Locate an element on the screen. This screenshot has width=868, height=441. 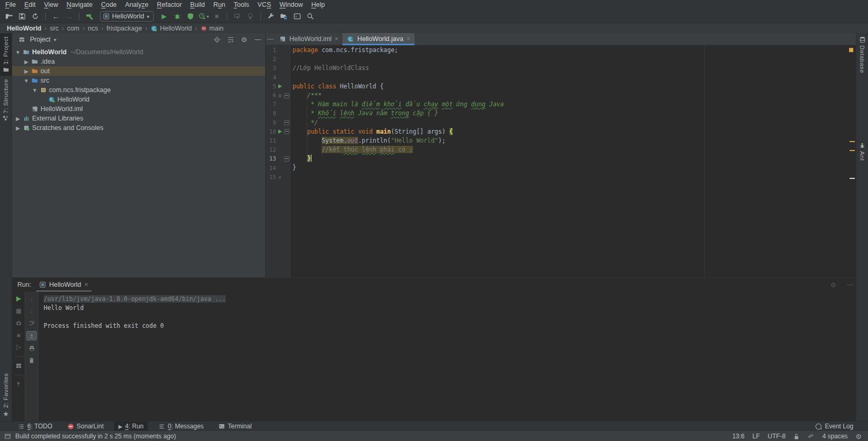
open-project-button is located at coordinates (9, 16).